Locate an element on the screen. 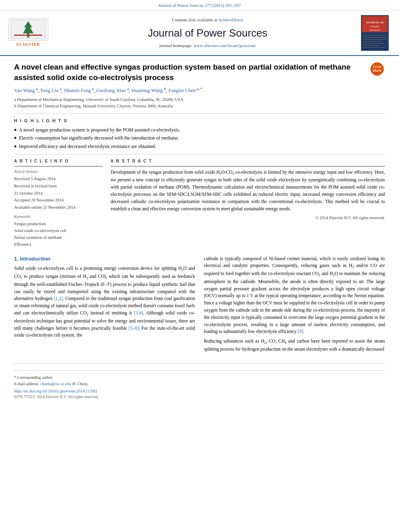 The height and width of the screenshot is (532, 399). homepage-label: journal homepage: is located at coordinates (176, 45).